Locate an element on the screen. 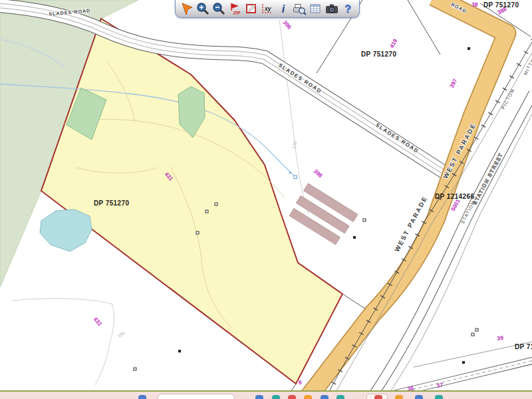  identify-info-icon: i is located at coordinates (283, 9).